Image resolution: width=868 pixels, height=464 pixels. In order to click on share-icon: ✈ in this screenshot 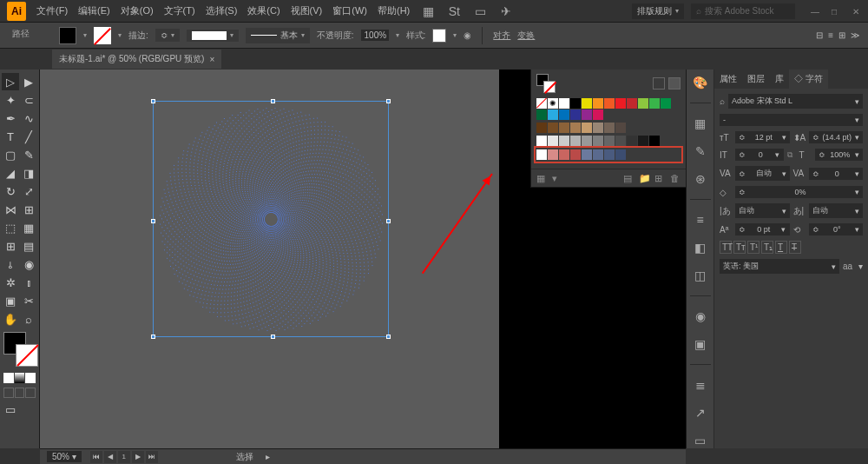, I will do `click(506, 11)`.